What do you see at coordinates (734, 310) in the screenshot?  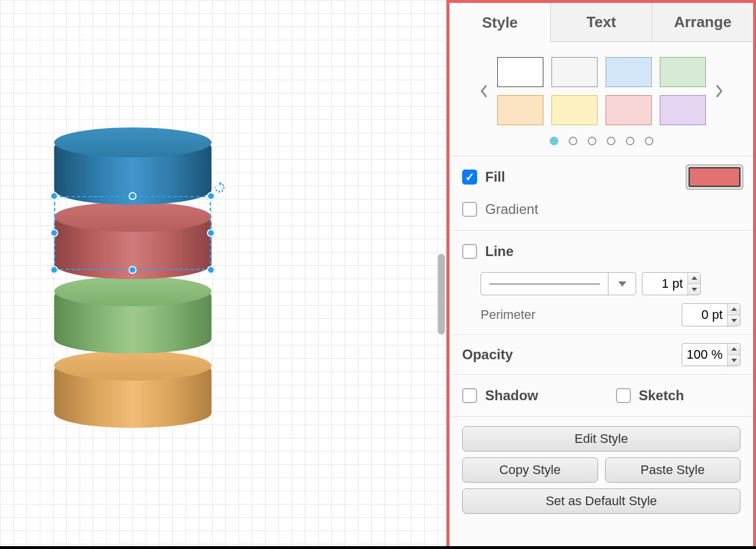 I see `perimeter-step-up` at bounding box center [734, 310].